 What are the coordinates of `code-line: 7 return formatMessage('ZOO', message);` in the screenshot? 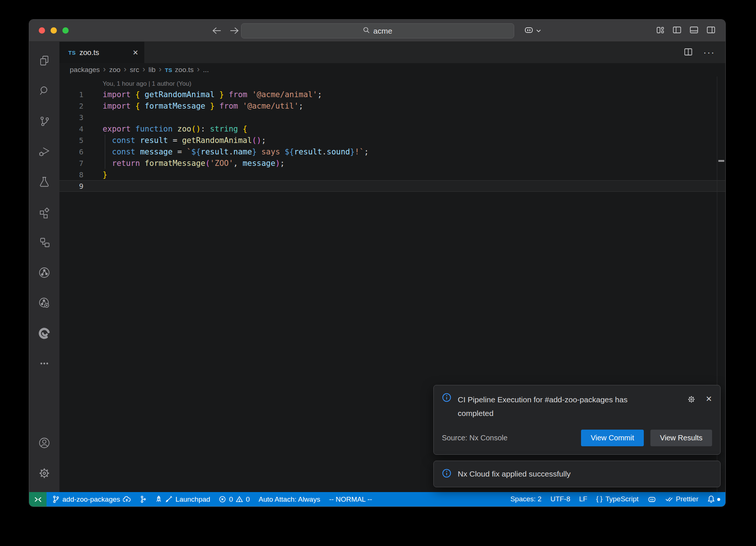 It's located at (392, 163).